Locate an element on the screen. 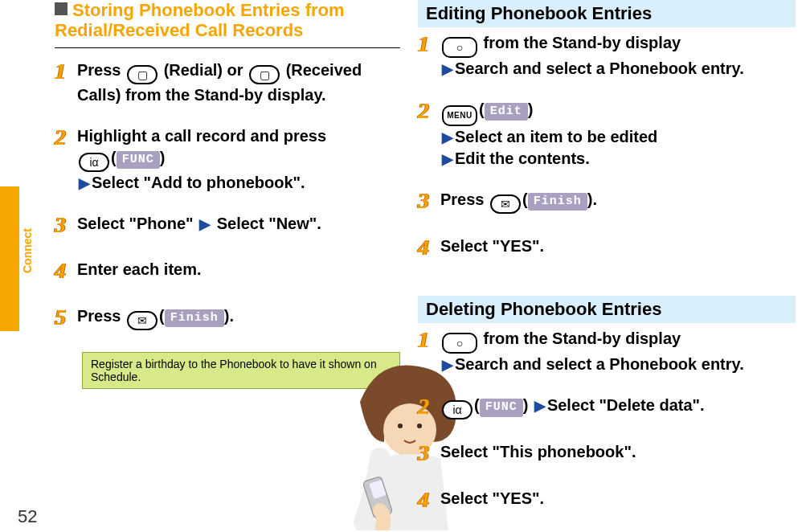 Image resolution: width=806 pixels, height=532 pixels. menu-key-icon: MENU is located at coordinates (460, 116).